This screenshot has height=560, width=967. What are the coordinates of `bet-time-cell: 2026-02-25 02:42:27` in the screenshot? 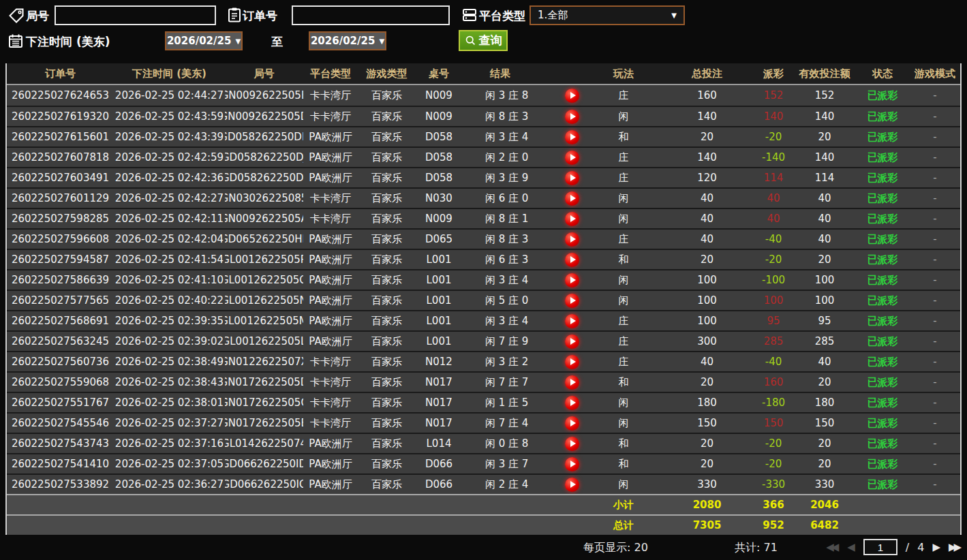 It's located at (169, 198).